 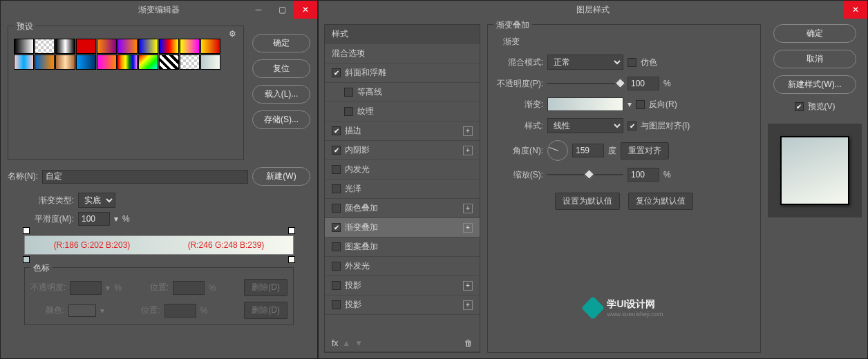 What do you see at coordinates (402, 228) in the screenshot?
I see `style-gradient-overlay: 渐变叠加+` at bounding box center [402, 228].